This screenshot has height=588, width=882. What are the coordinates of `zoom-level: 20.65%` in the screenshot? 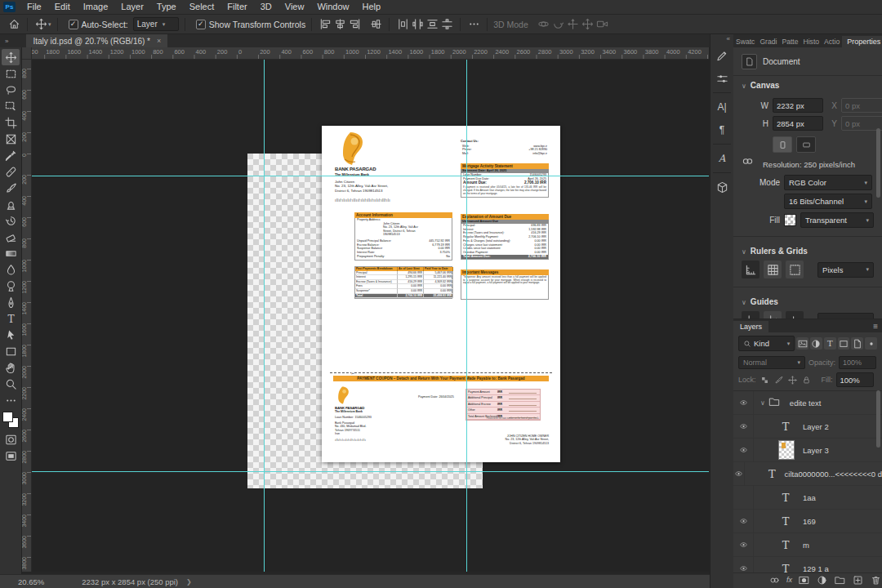 It's located at (31, 581).